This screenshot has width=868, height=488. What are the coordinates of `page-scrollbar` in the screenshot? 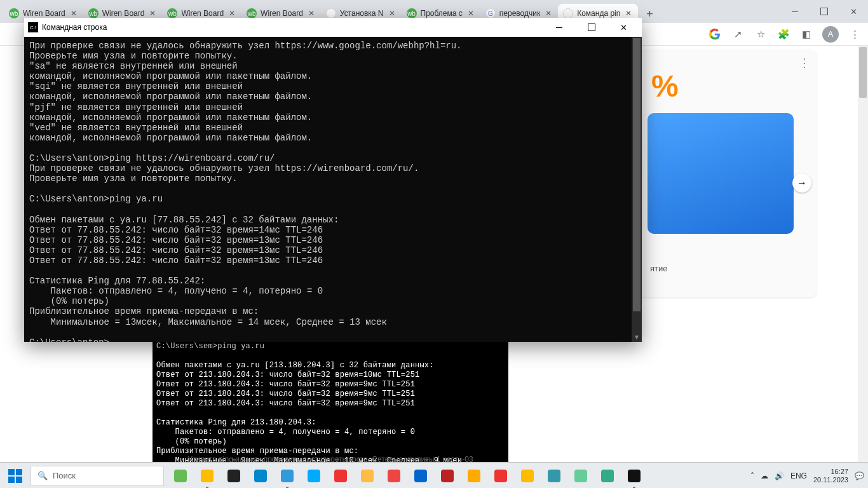 It's located at (863, 254).